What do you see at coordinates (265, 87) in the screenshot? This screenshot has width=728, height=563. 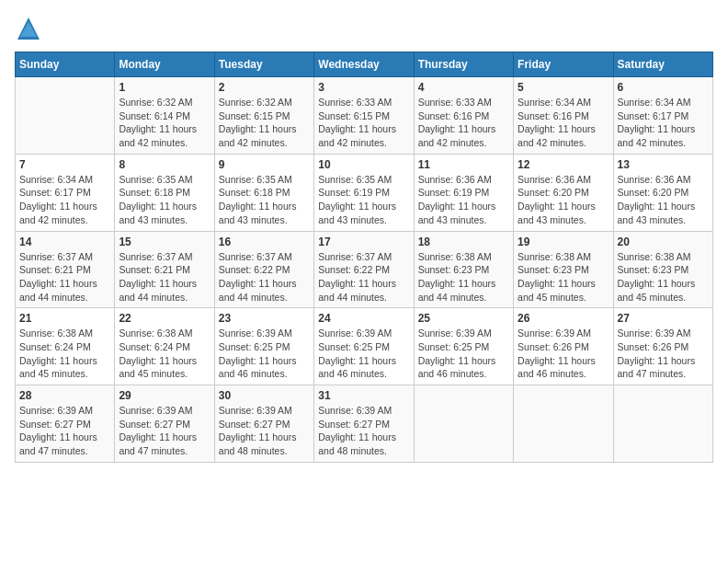 I see `day-number: 2` at bounding box center [265, 87].